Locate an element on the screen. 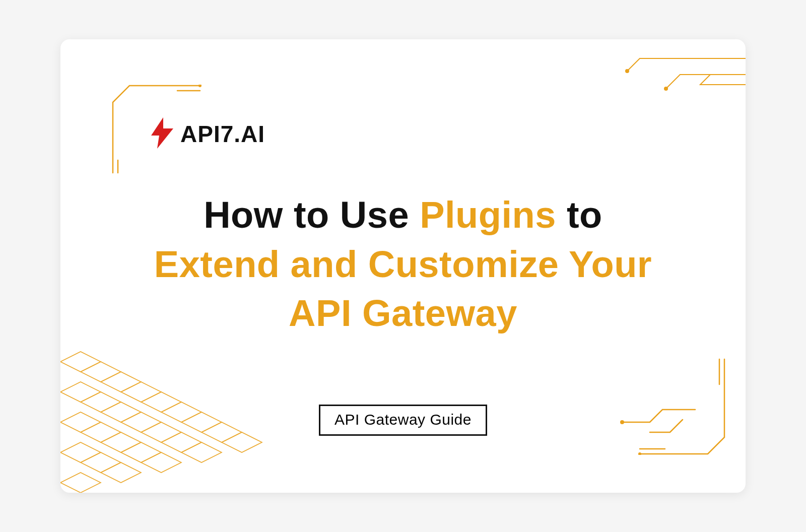  brand-logo-text: aPI7.aI is located at coordinates (223, 134).